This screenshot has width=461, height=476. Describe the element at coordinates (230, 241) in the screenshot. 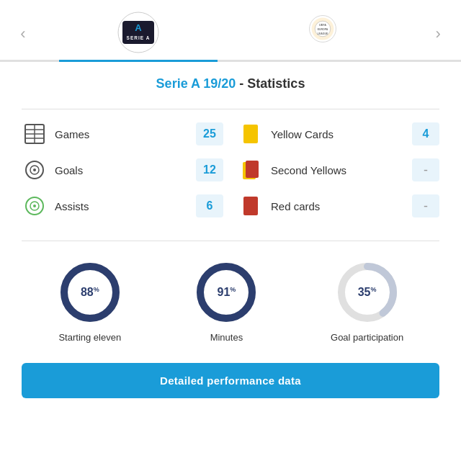

I see `divider-mid` at that location.